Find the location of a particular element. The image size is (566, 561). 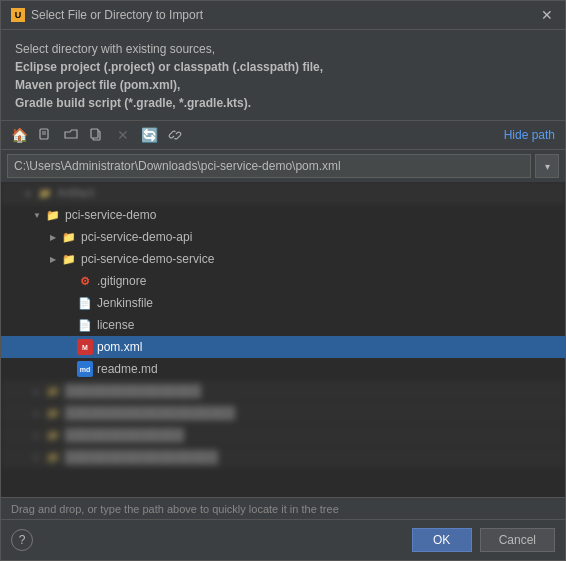

desc-line1: Select directory with existing sources, is located at coordinates (115, 49).